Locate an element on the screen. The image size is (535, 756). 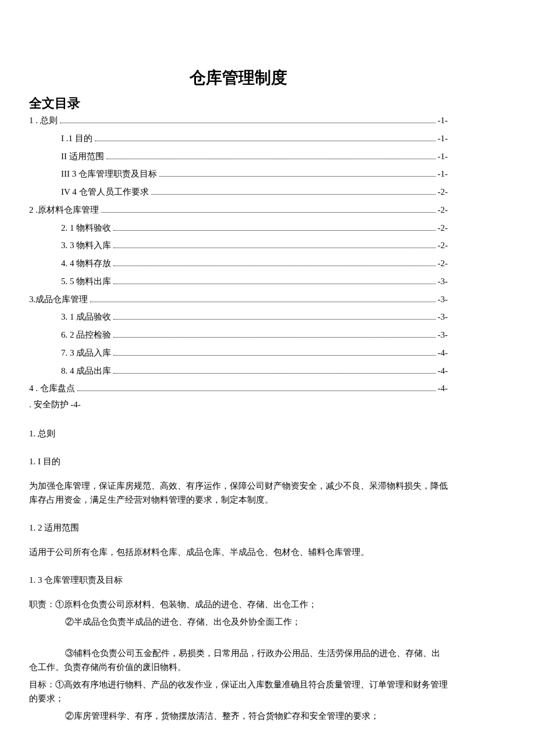
toc-entry: 8. 4 成品出库 -4- is located at coordinates (238, 371).